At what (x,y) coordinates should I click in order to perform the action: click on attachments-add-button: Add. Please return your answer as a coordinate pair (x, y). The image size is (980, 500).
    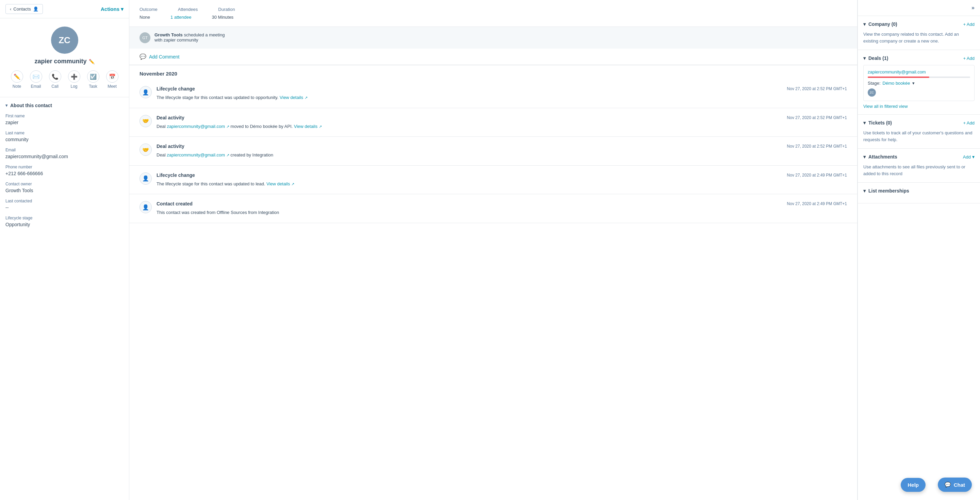
    Looking at the image, I should click on (967, 157).